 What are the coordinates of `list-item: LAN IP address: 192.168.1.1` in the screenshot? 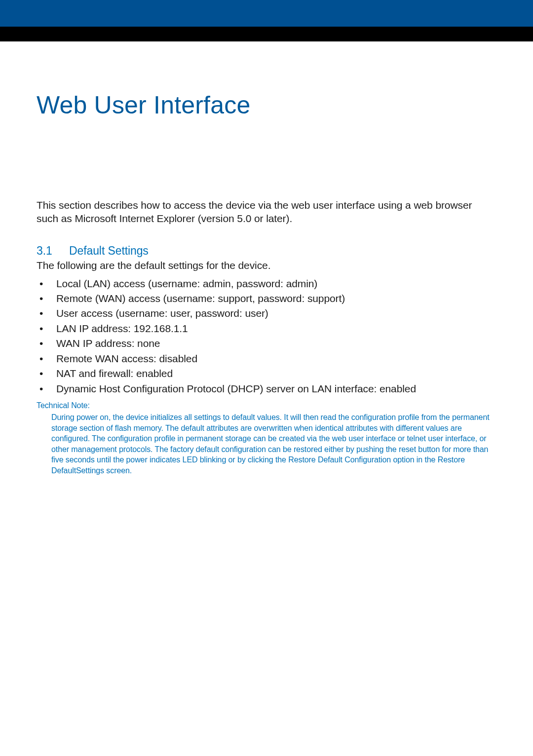 It's located at (266, 329).